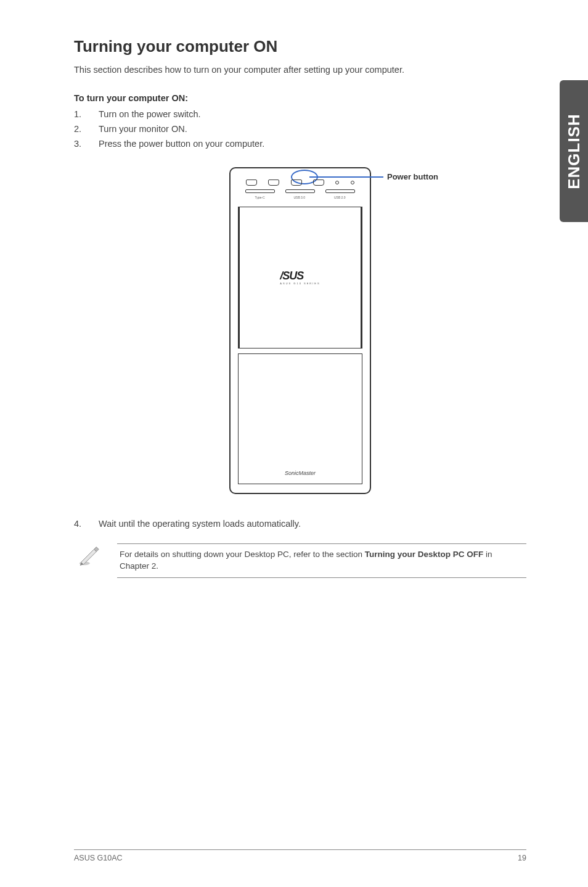  What do you see at coordinates (300, 278) in the screenshot?
I see `tower-front-panel: /SUS ASUS G10 SERIES` at bounding box center [300, 278].